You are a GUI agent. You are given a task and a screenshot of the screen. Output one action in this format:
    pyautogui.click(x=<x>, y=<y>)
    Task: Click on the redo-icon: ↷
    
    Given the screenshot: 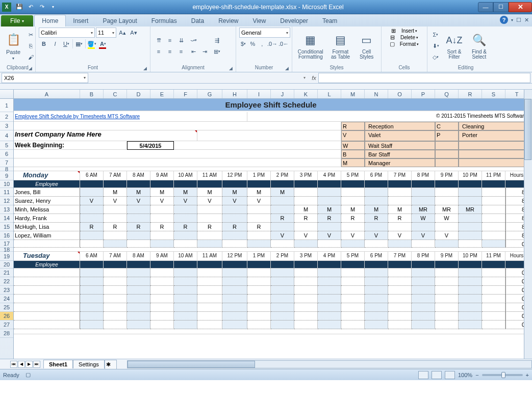 What is the action you would take?
    pyautogui.click(x=42, y=7)
    